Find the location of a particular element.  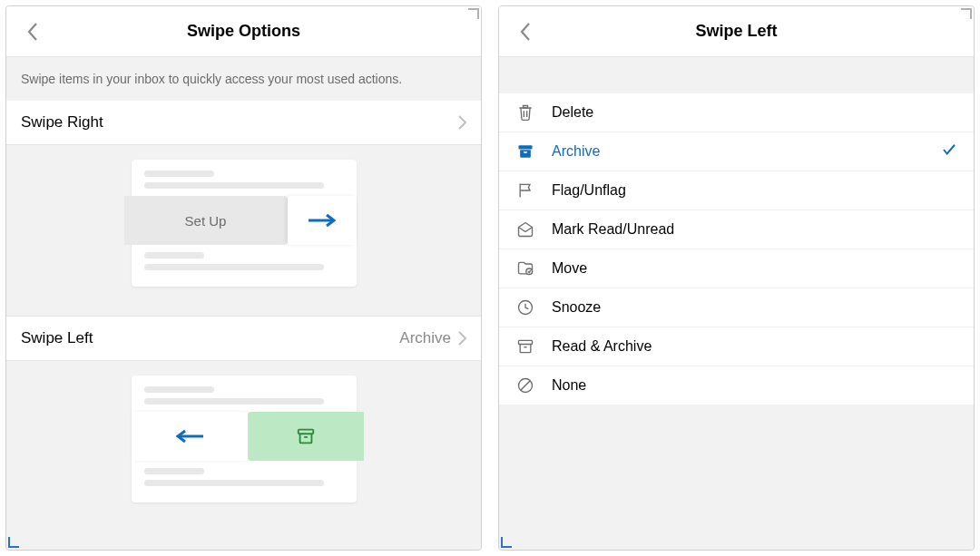

action-item-archive: Archive is located at coordinates (737, 152).